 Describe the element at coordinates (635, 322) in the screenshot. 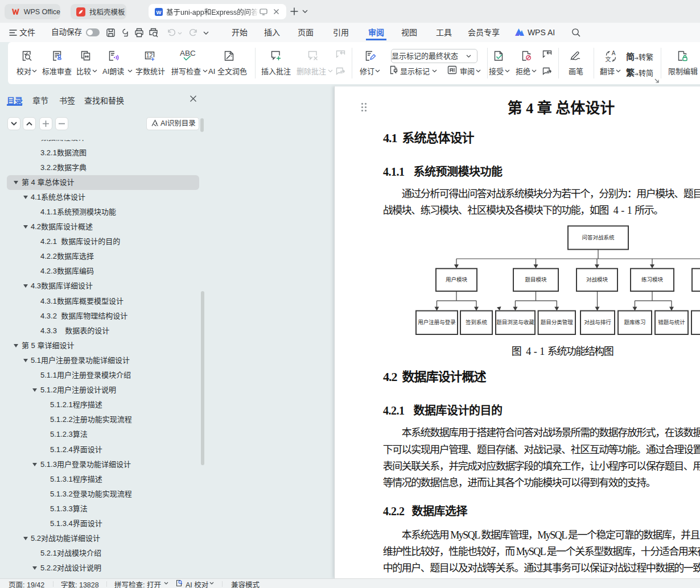

I see `svg-text: 题库练习` at that location.